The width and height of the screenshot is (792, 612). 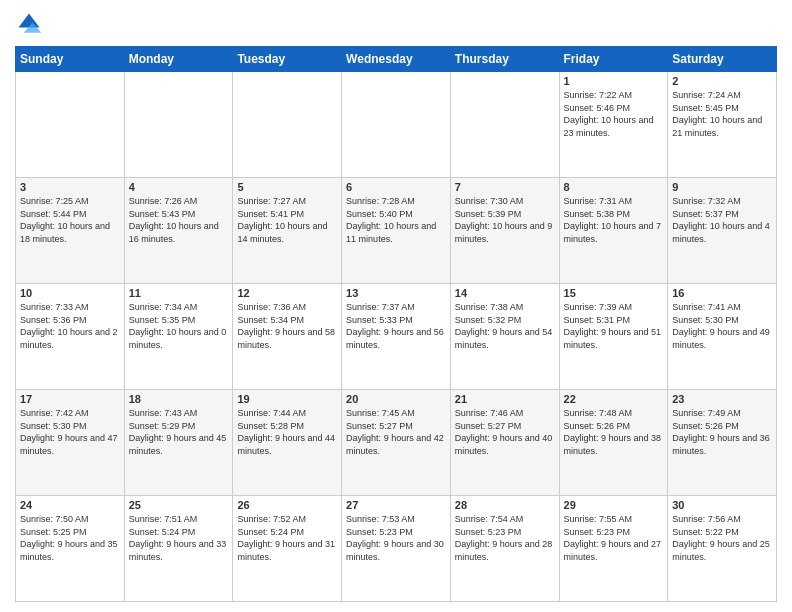 I want to click on calendar-cell: 23Sunrise: 7:49 AM Sunset: 5:26 PM Dayli…, so click(x=722, y=443).